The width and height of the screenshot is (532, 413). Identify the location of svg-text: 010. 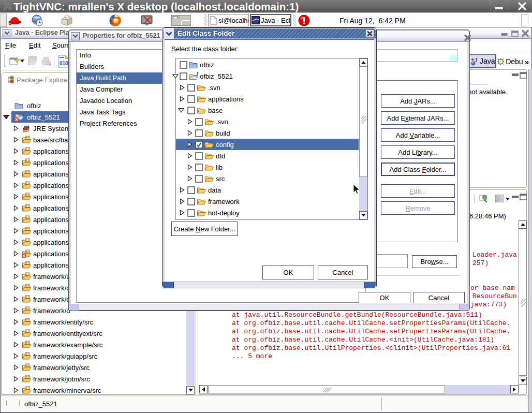
(64, 63).